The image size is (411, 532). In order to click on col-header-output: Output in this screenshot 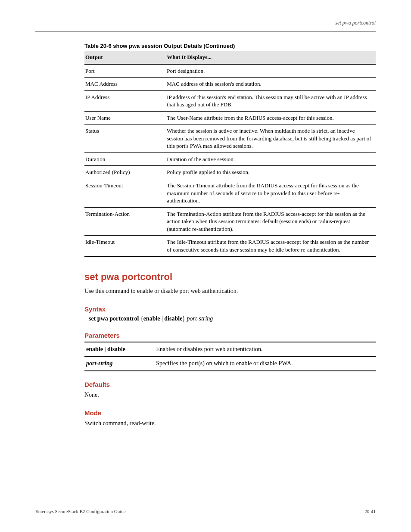, I will do `click(125, 58)`.